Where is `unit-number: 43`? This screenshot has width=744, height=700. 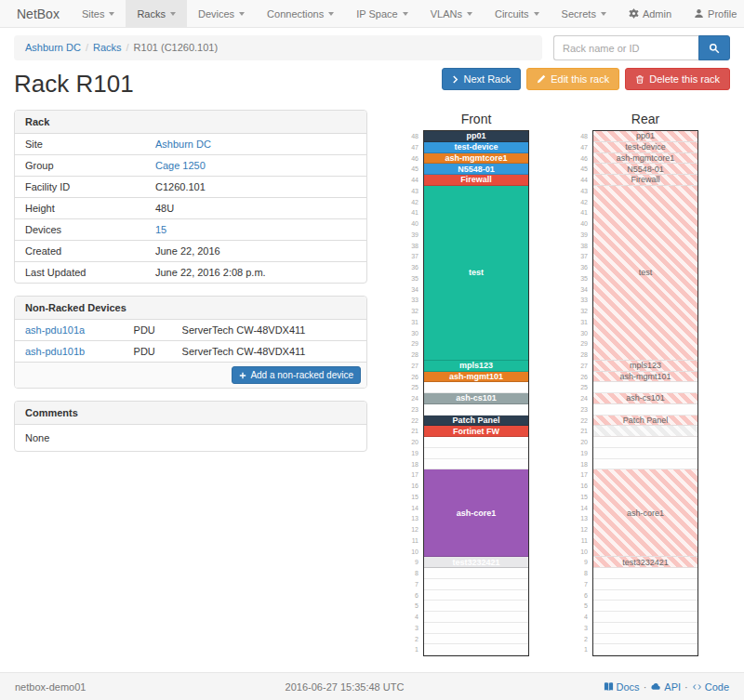 unit-number: 43 is located at coordinates (581, 192).